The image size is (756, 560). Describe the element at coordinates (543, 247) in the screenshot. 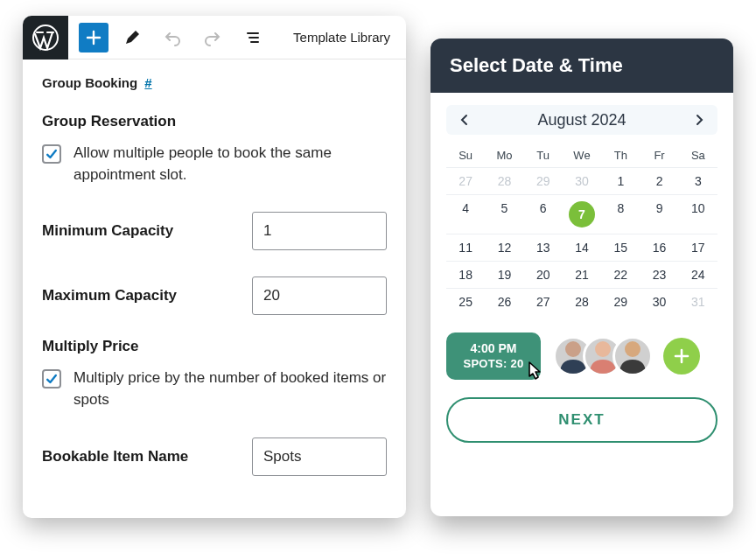

I see `calendar-day: 13` at that location.